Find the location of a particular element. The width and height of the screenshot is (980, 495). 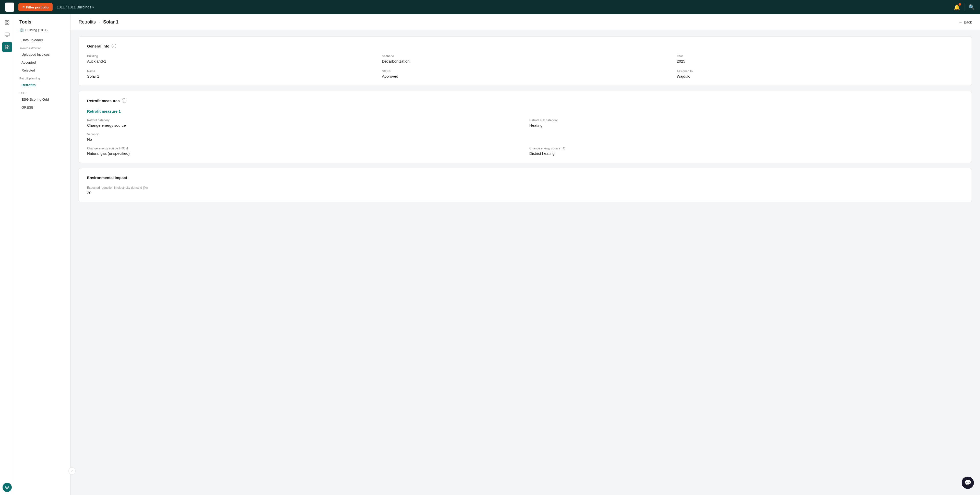

general-info-card: General info i Building Auckland-1 Scena… is located at coordinates (525, 61).